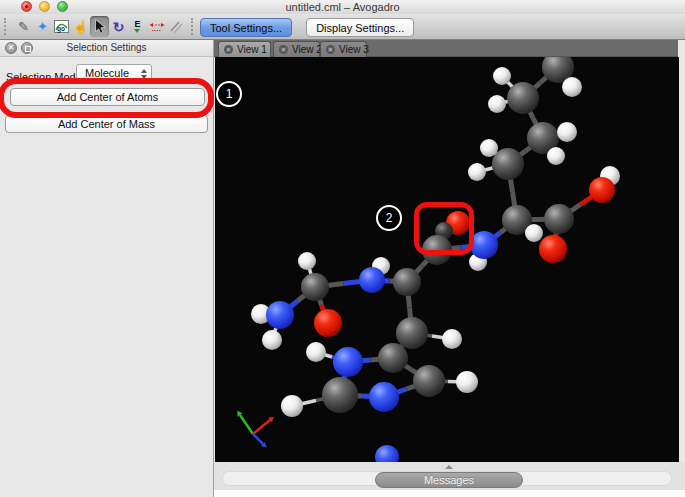  I want to click on annotation-badge-1: 1, so click(229, 94).